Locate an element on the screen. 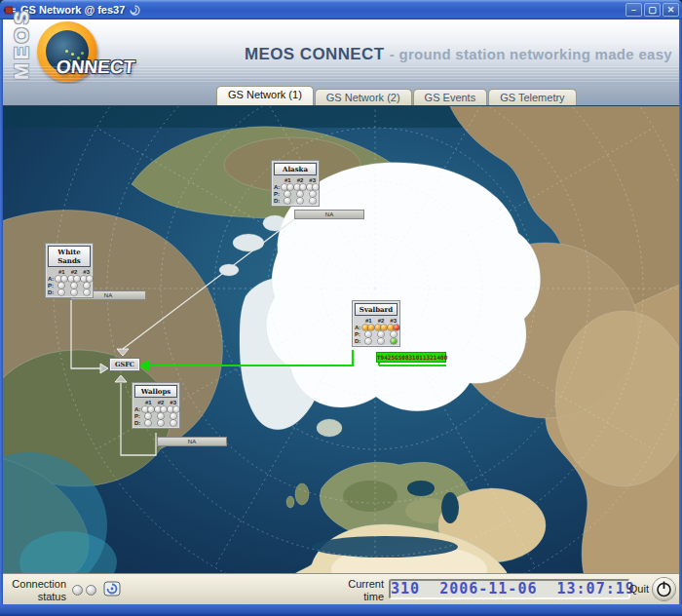 Image resolution: width=682 pixels, height=616 pixels. app-header: MEOS ONNECT MEOS CONNECT - ground statio… is located at coordinates (341, 52).